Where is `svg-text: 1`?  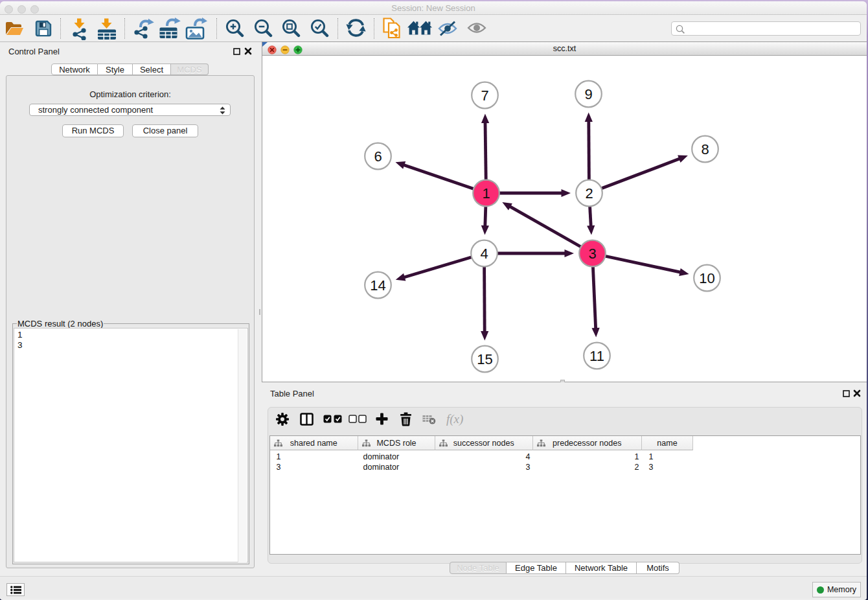
svg-text: 1 is located at coordinates (486, 193).